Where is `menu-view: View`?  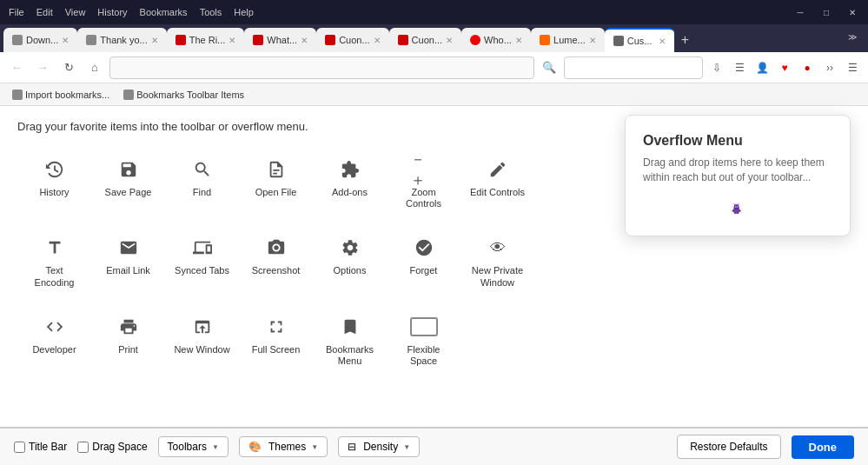 menu-view: View is located at coordinates (76, 12).